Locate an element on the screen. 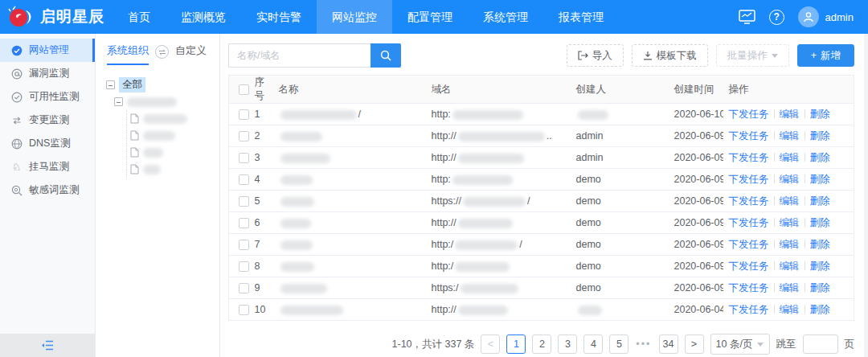  nav-item-home: 首页 is located at coordinates (139, 17).